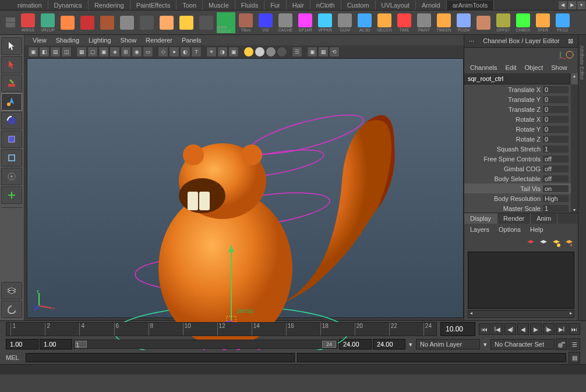 This screenshot has height=392, width=586. What do you see at coordinates (15, 358) in the screenshot?
I see `script-lang-label: MEL` at bounding box center [15, 358].